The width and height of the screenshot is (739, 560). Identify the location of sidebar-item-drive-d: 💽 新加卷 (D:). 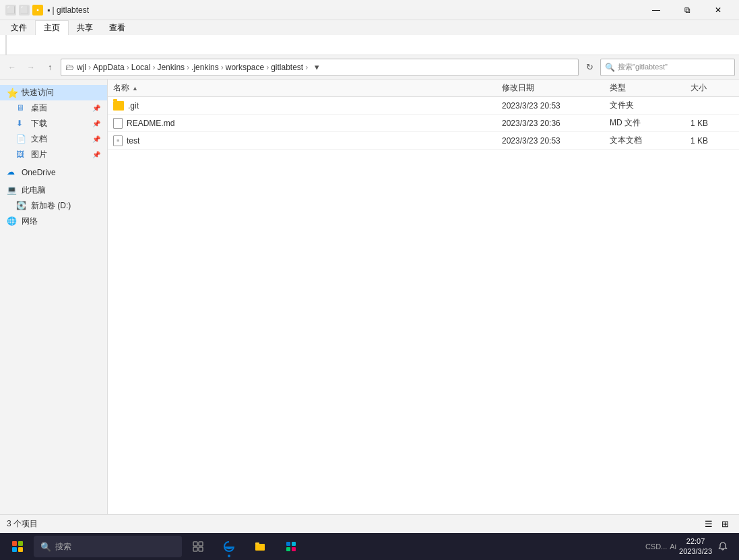
(54, 206).